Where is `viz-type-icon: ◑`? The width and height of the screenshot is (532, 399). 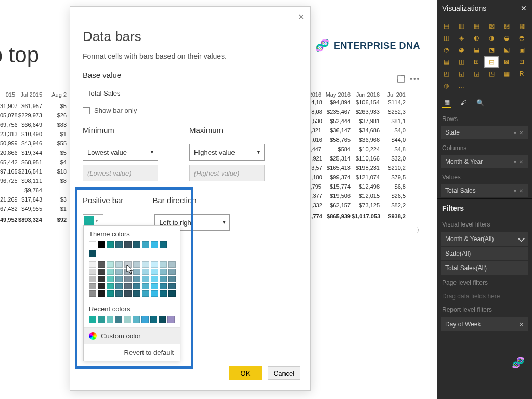
viz-type-icon: ◑ is located at coordinates (491, 38).